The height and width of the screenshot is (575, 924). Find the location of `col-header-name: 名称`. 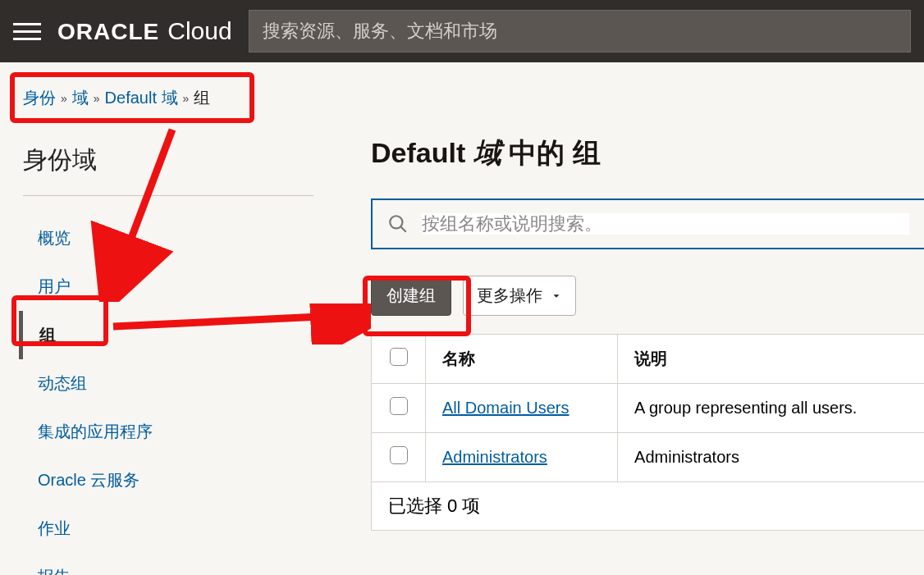

col-header-name: 名称 is located at coordinates (522, 359).